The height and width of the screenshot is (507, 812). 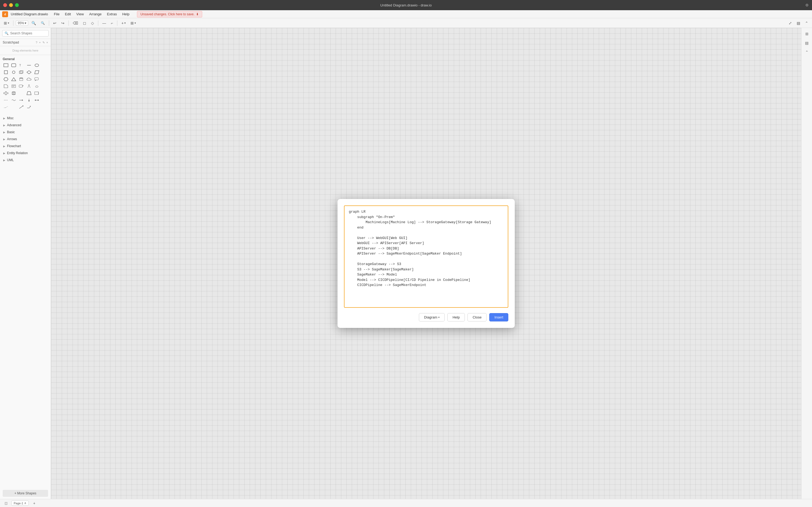 What do you see at coordinates (29, 93) in the screenshot?
I see `shape-trap` at bounding box center [29, 93].